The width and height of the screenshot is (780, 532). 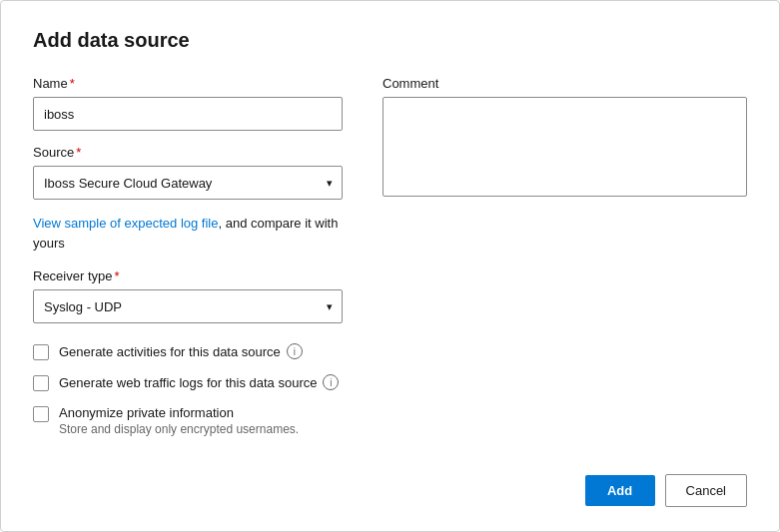 What do you see at coordinates (179, 413) in the screenshot?
I see `checkbox-anonymize-label: Anonymize private information` at bounding box center [179, 413].